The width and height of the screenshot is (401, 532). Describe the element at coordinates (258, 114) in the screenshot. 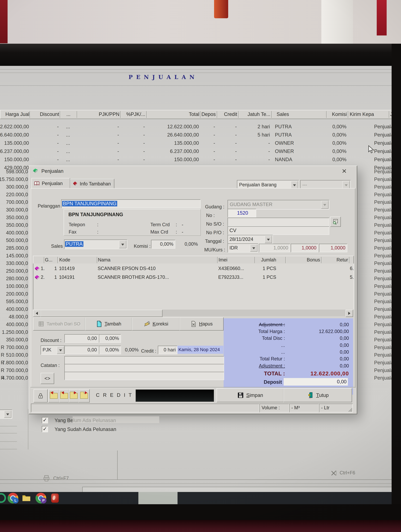

I see `column-header-jatuh-tempo: Jatuh Te...` at that location.